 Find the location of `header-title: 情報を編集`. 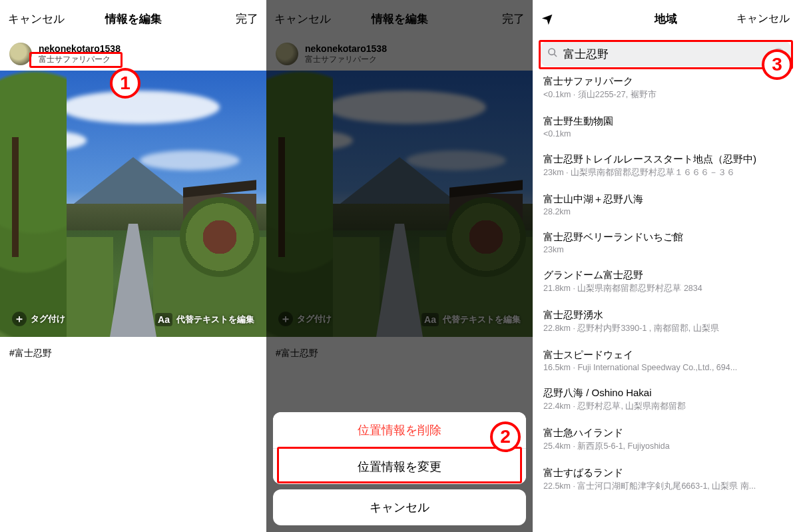

header-title: 情報を編集 is located at coordinates (133, 19).